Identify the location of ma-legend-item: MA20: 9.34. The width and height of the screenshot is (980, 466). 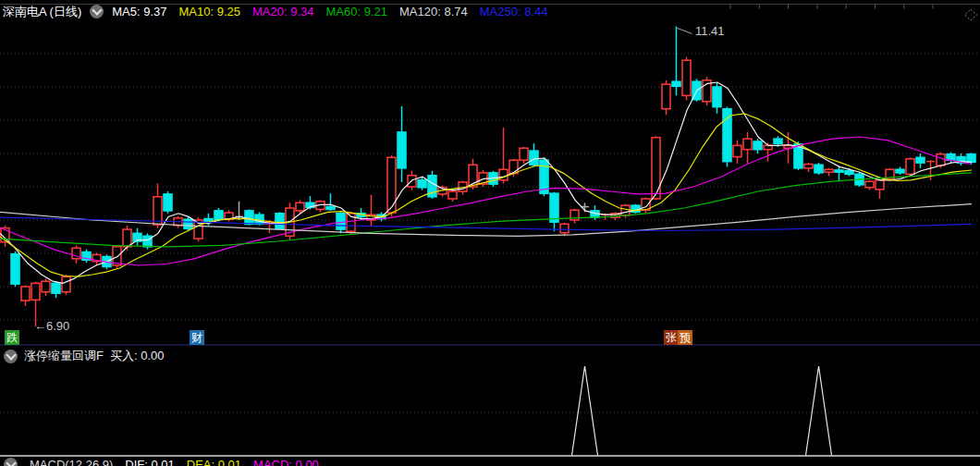
(283, 11).